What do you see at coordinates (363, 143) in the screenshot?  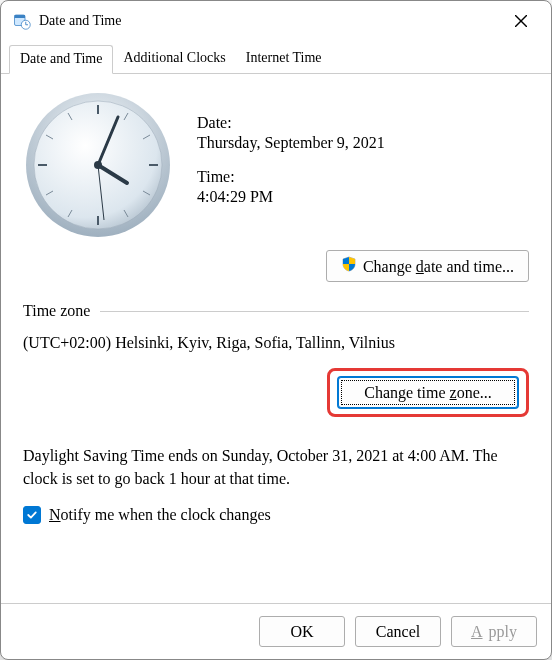 I see `date-value: Thursday, September 9, 2021` at bounding box center [363, 143].